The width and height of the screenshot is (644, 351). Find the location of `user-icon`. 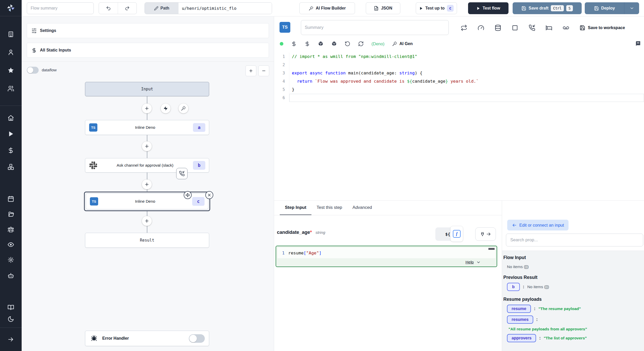

user-icon is located at coordinates (11, 52).